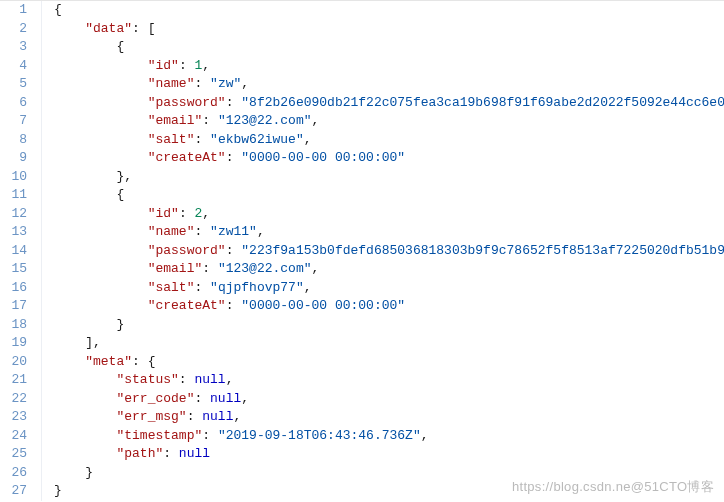 The width and height of the screenshot is (724, 502). I want to click on code-line: "status": null,, so click(389, 380).